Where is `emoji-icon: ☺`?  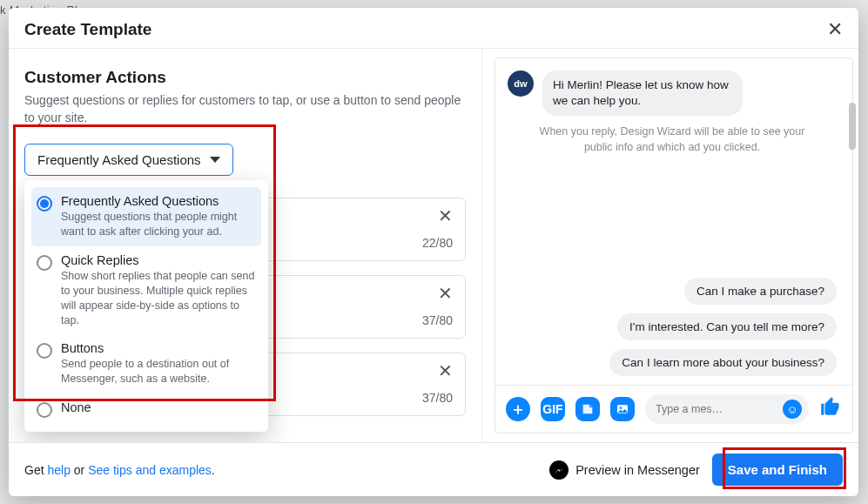
emoji-icon: ☺ is located at coordinates (792, 409).